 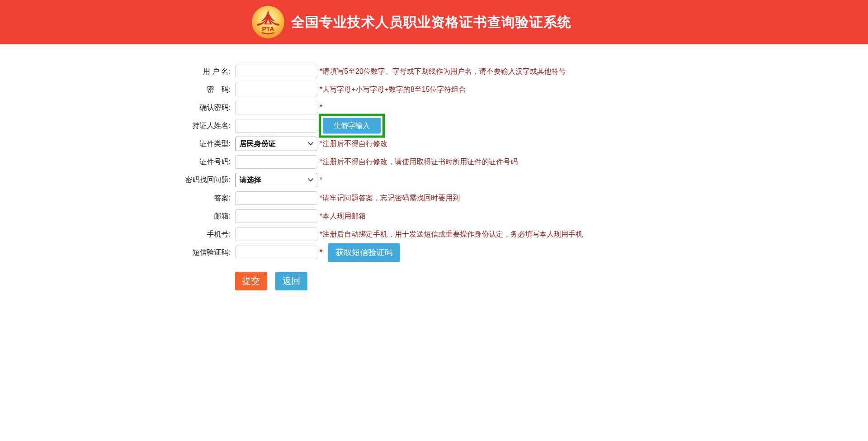 What do you see at coordinates (258, 144) in the screenshot?
I see `id-type-selected-value: 居民身份证` at bounding box center [258, 144].